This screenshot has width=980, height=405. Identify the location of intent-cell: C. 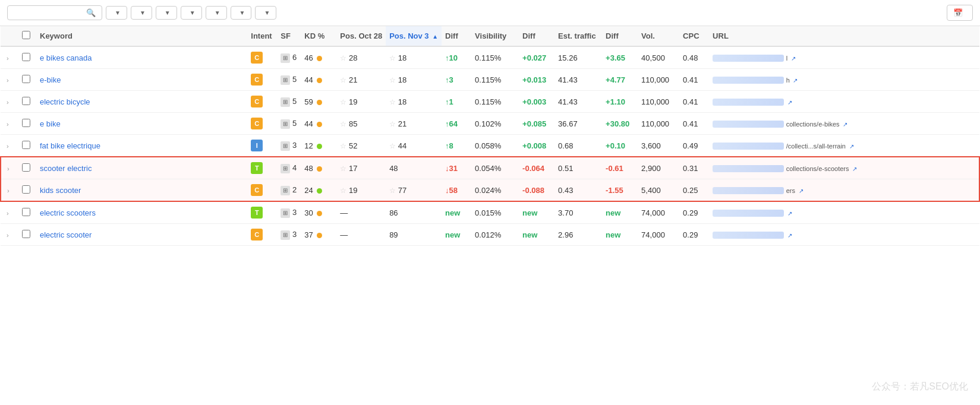
(262, 58).